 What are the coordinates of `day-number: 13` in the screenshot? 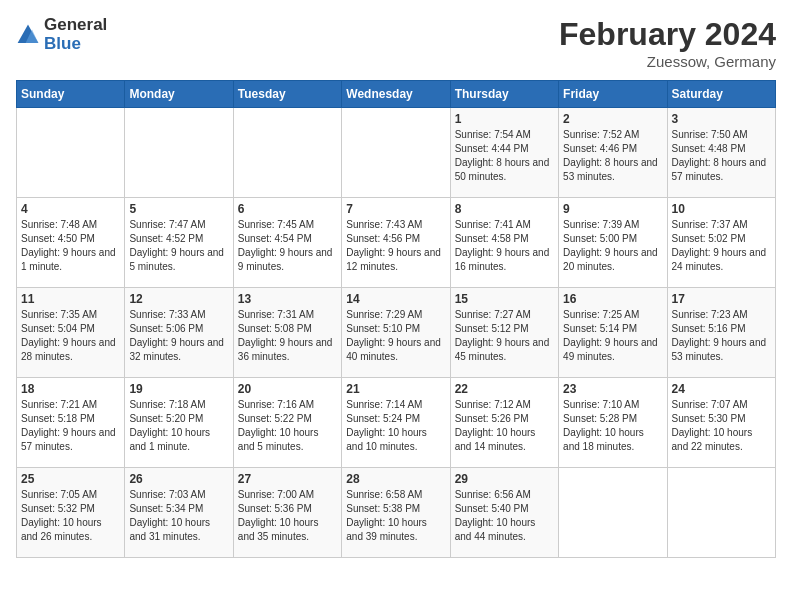 It's located at (288, 299).